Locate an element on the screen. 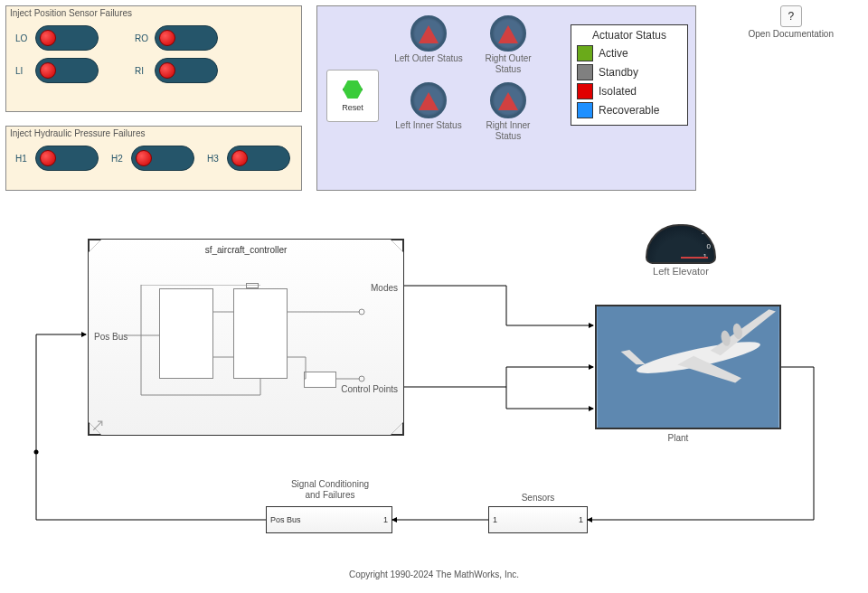  gauge-left-outer: Left Outer Status is located at coordinates (429, 45).